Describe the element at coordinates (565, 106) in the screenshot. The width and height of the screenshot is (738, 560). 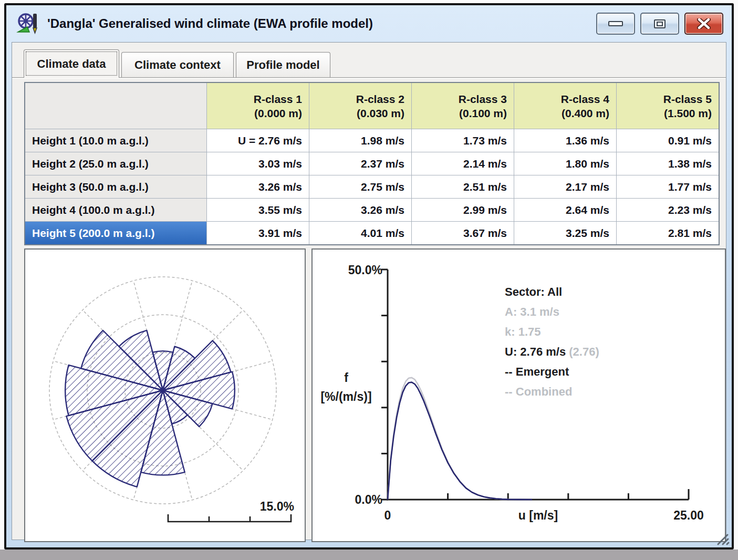
I see `col-header-rclass4: R-class 4(0.400 m)` at that location.